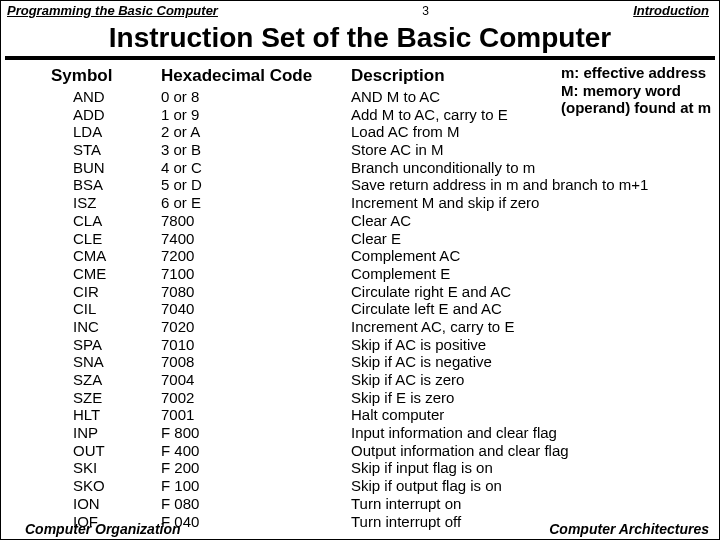  What do you see at coordinates (256, 168) in the screenshot?
I see `cell-hex: 4 or C` at bounding box center [256, 168].